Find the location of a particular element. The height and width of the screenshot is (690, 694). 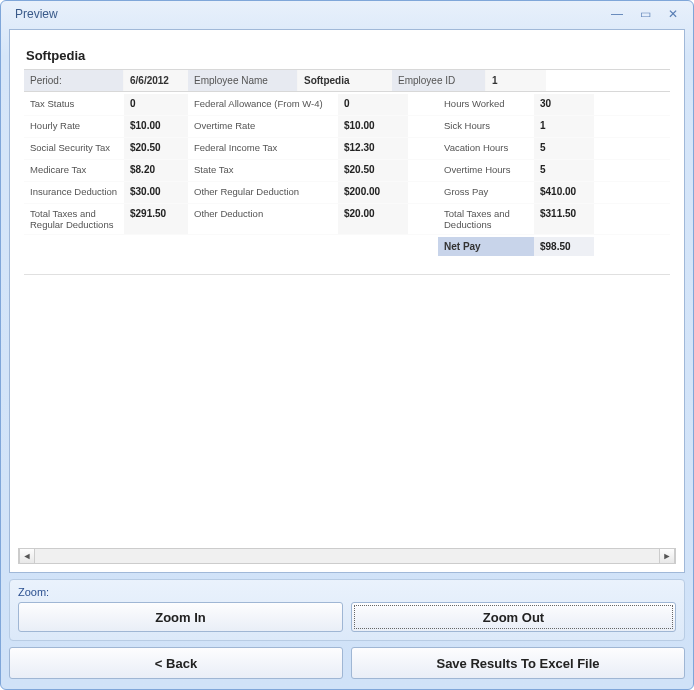

divider is located at coordinates (347, 274).